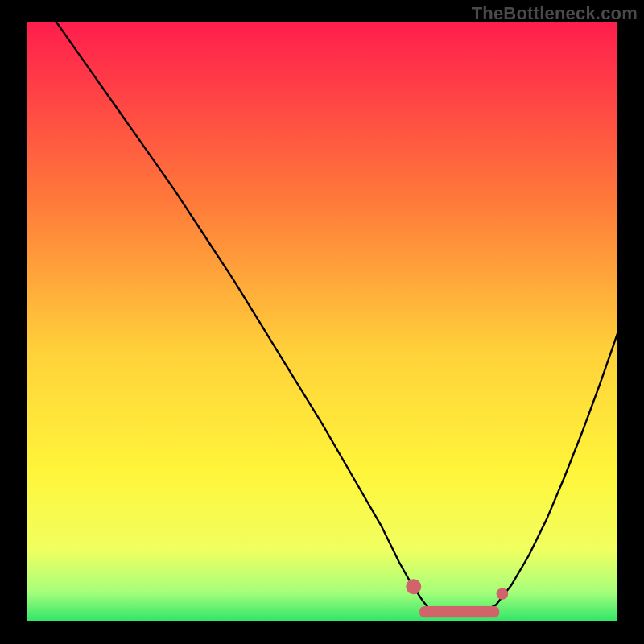 This screenshot has height=644, width=644. What do you see at coordinates (502, 594) in the screenshot?
I see `right-marker-dot` at bounding box center [502, 594].